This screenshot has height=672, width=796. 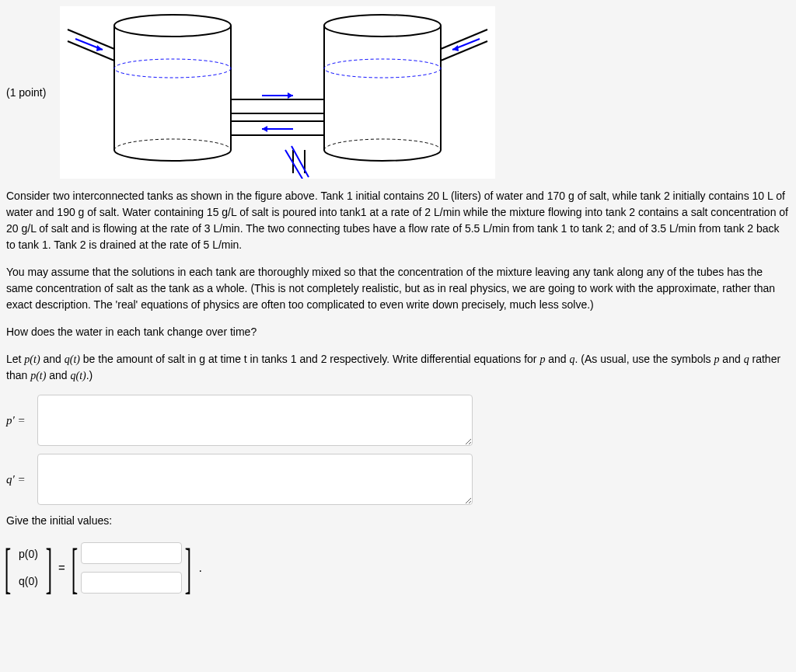 I want to click on points-label: (1 point), so click(x=26, y=93).